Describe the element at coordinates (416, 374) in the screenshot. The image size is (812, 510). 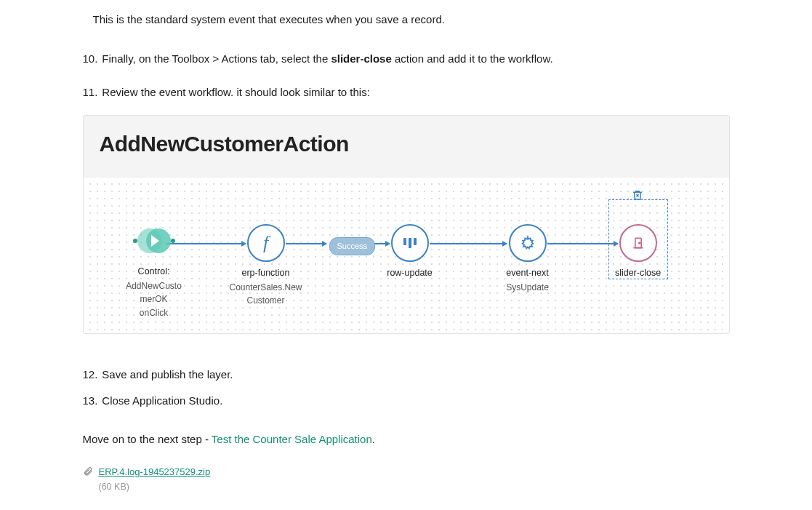
I see `step-text: Save and publish the layer.` at that location.